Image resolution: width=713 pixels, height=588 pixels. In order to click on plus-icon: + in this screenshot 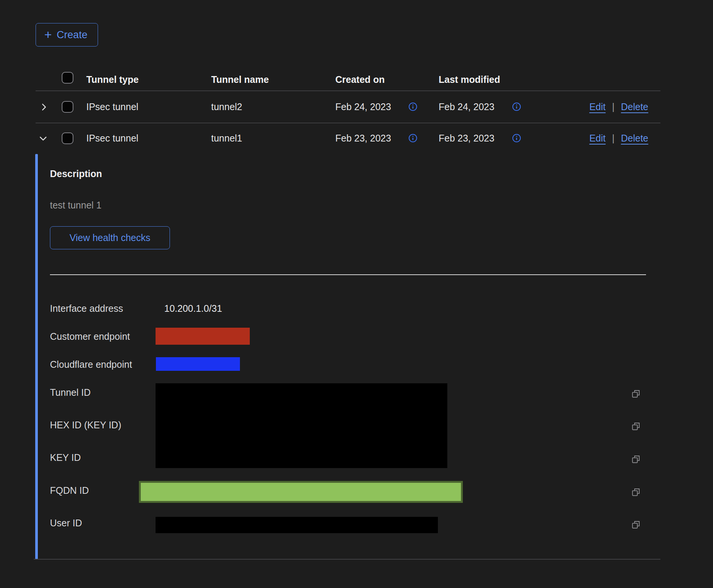, I will do `click(48, 34)`.